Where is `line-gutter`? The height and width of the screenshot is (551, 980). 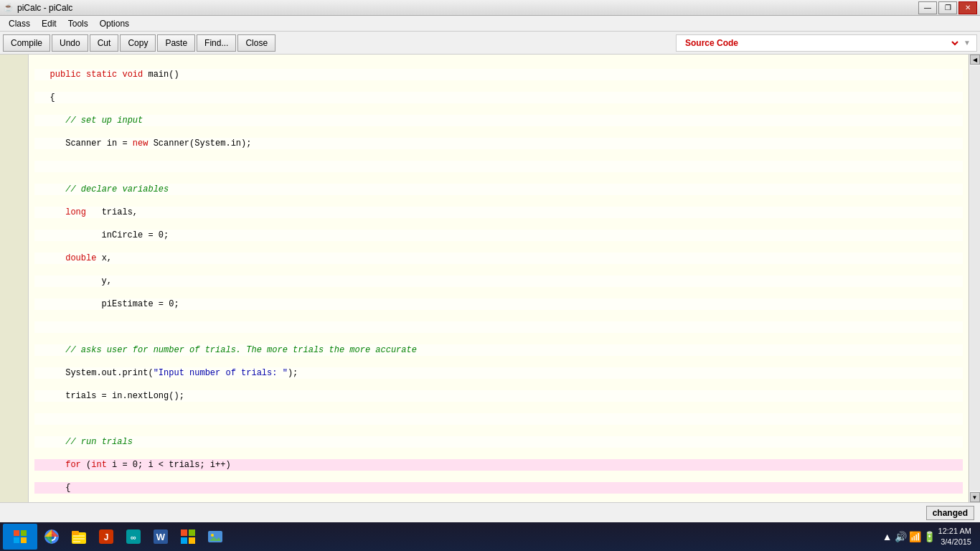 line-gutter is located at coordinates (14, 278).